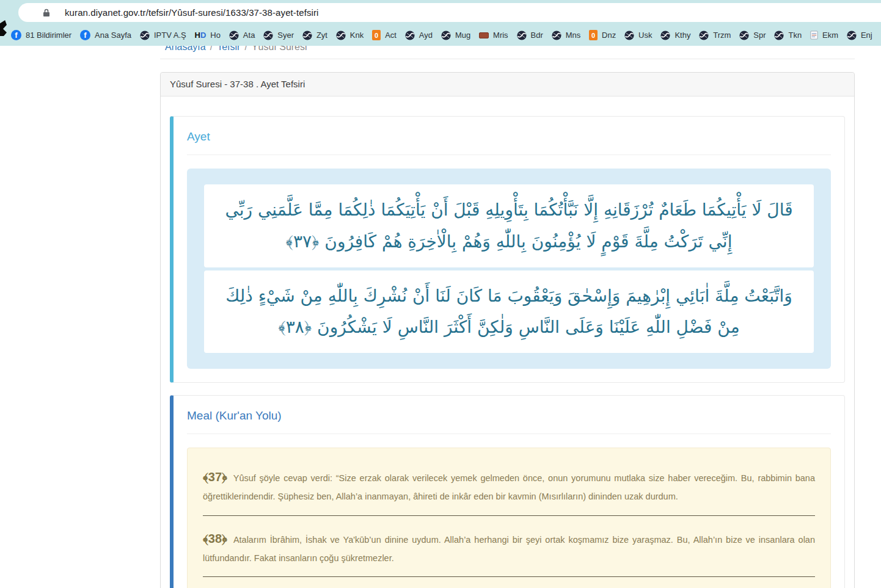  What do you see at coordinates (509, 226) in the screenshot?
I see `arabic-verse-37-text: قَالَ لَا يَأْتِيكُمَا طَعَامٌ تُرْزَقَا…` at bounding box center [509, 226].